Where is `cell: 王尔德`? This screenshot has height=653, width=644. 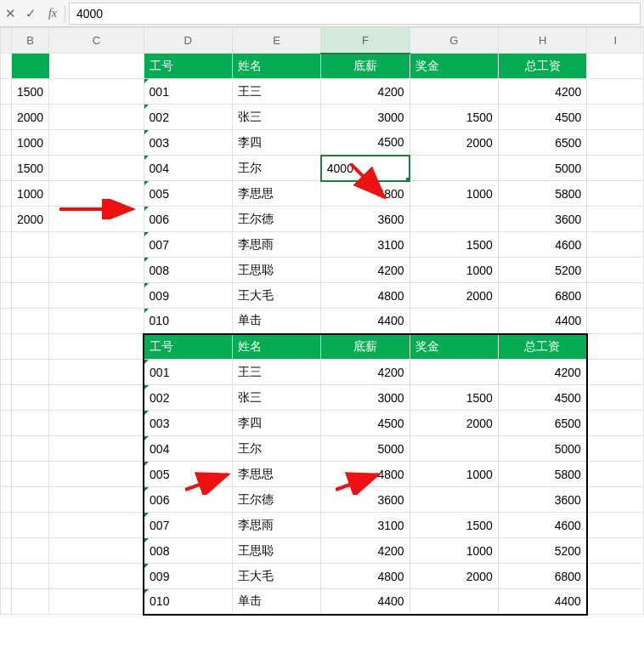 cell: 王尔德 is located at coordinates (277, 500).